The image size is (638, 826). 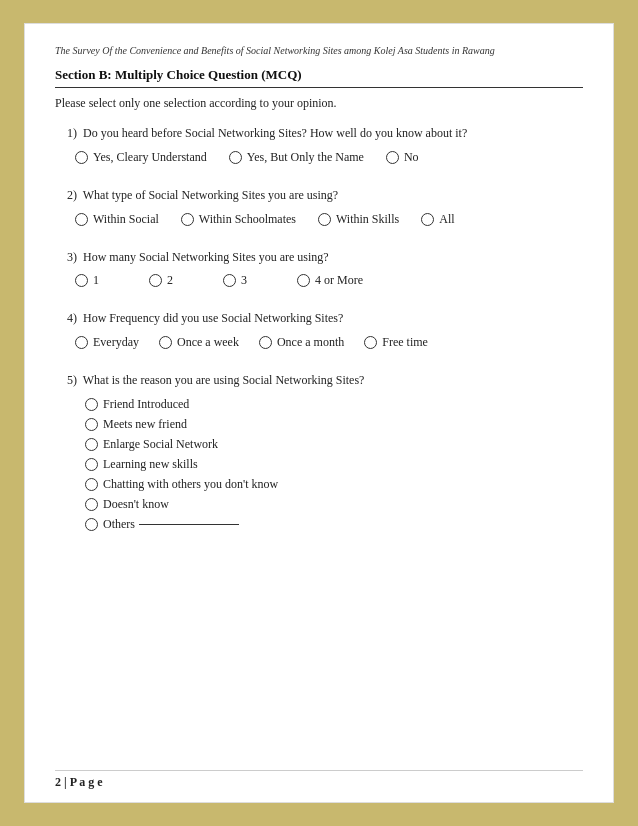 I want to click on q3-option-3: 3, so click(x=235, y=280).